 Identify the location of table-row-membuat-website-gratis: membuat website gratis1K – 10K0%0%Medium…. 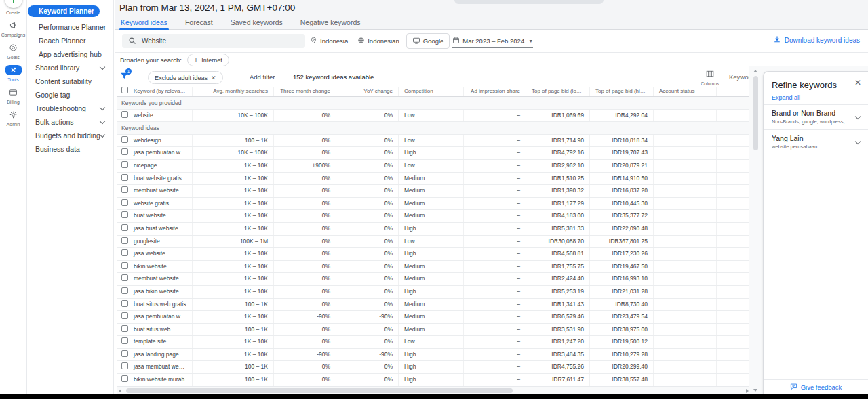
(434, 191).